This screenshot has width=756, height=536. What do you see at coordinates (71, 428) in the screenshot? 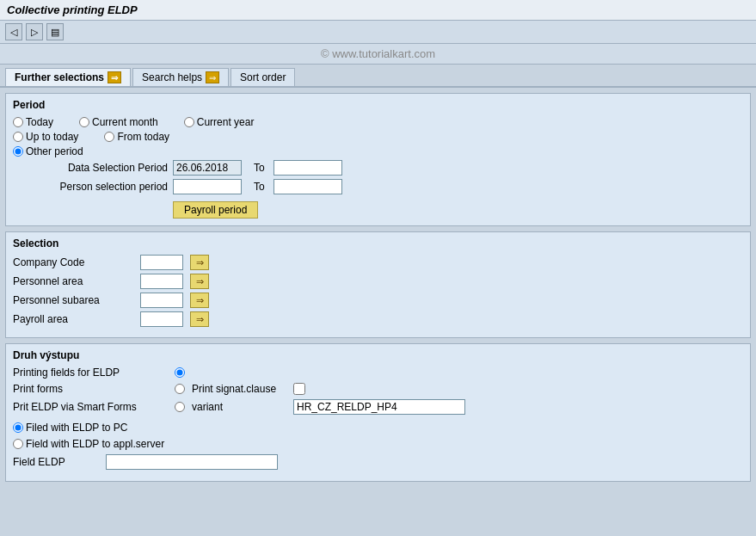
I see `filed-pc-radio-label: Filed with ELDP to PC` at bounding box center [71, 428].